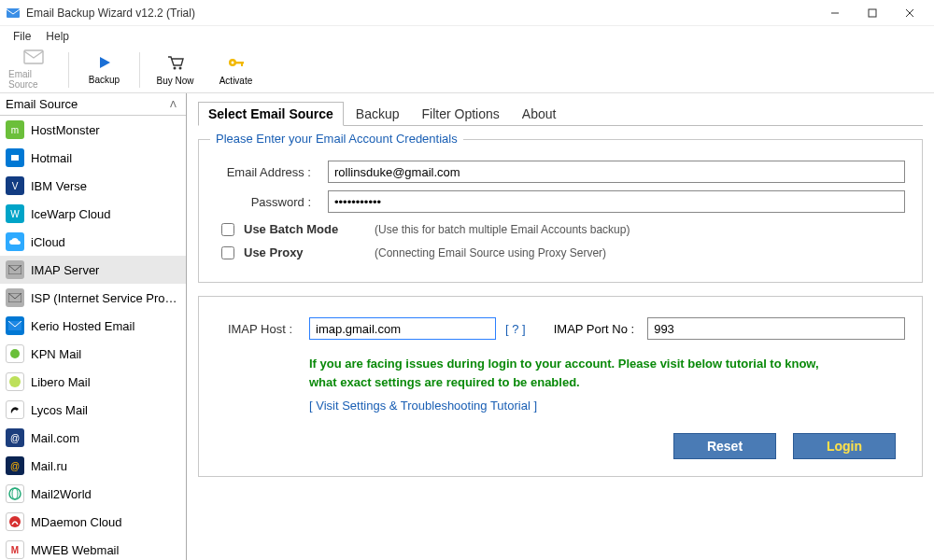  I want to click on row-imap: IMAP Host : [ ? ] IMAP Port No :, so click(560, 329).